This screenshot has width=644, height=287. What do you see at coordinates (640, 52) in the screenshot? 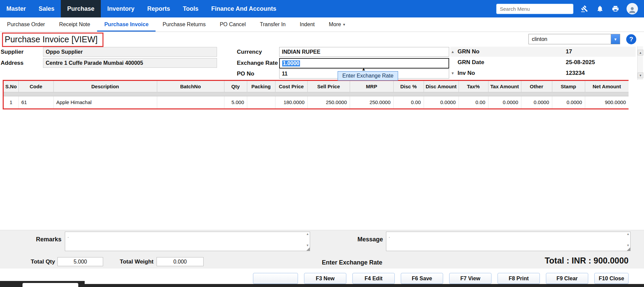
I see `scrollbar-up-icon: ▲` at bounding box center [640, 52].